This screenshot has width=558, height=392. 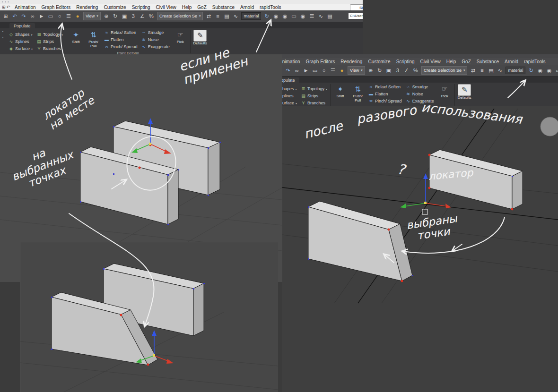 What do you see at coordinates (357, 94) in the screenshot?
I see `push-pull-button: ⇅ Push/ Pull` at bounding box center [357, 94].